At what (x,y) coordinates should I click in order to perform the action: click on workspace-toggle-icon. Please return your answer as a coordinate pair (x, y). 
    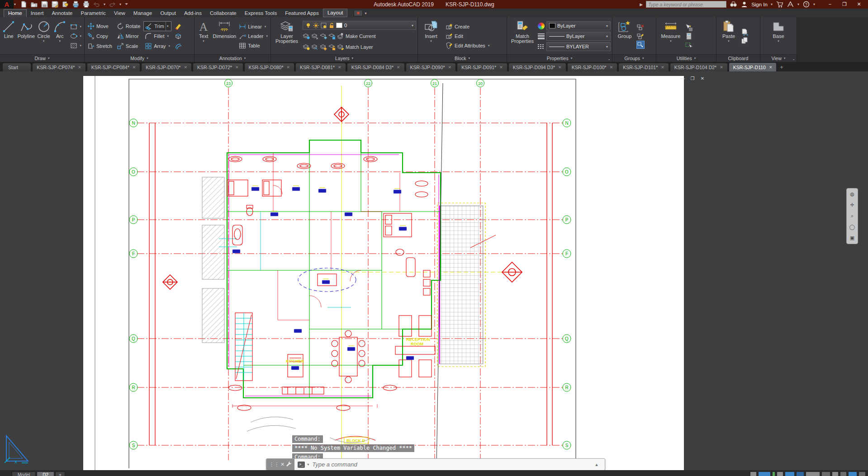
    Looking at the image, I should click on (853, 474).